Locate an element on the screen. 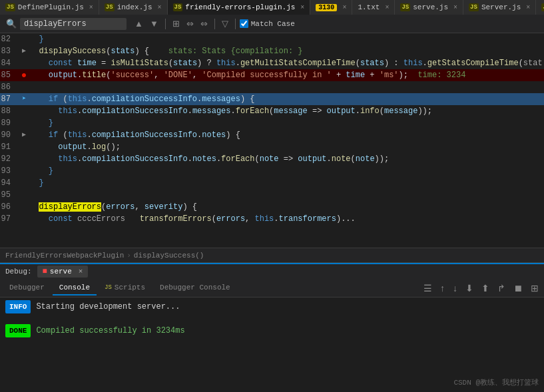 This screenshot has width=544, height=392. console-text-done: Compiled successfully in 3234ms is located at coordinates (111, 331).